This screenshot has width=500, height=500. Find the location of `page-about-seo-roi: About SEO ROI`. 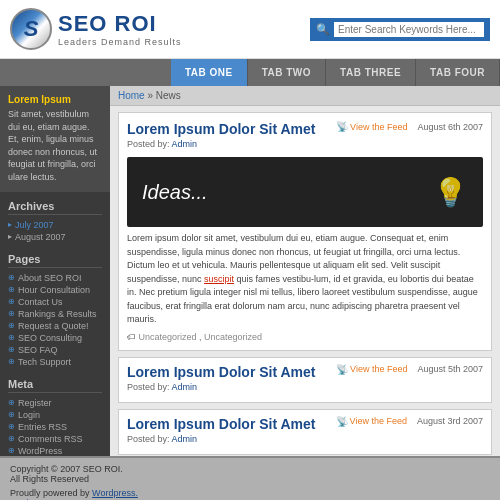

page-about-seo-roi: About SEO ROI is located at coordinates (55, 278).